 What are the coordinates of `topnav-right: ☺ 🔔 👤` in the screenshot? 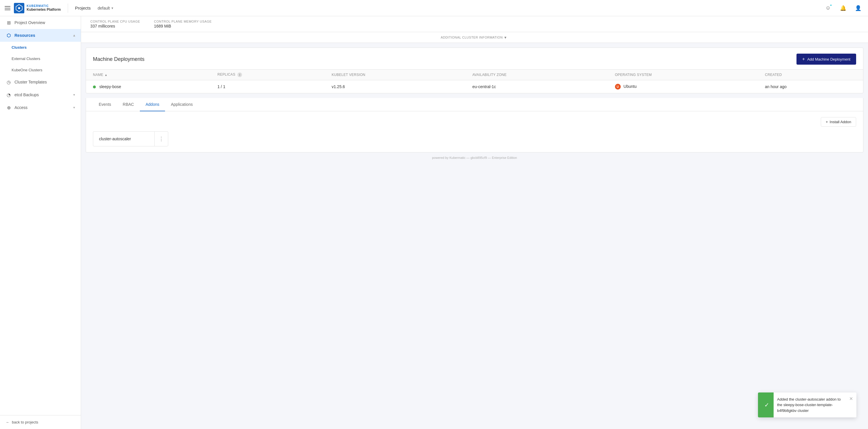 It's located at (843, 8).